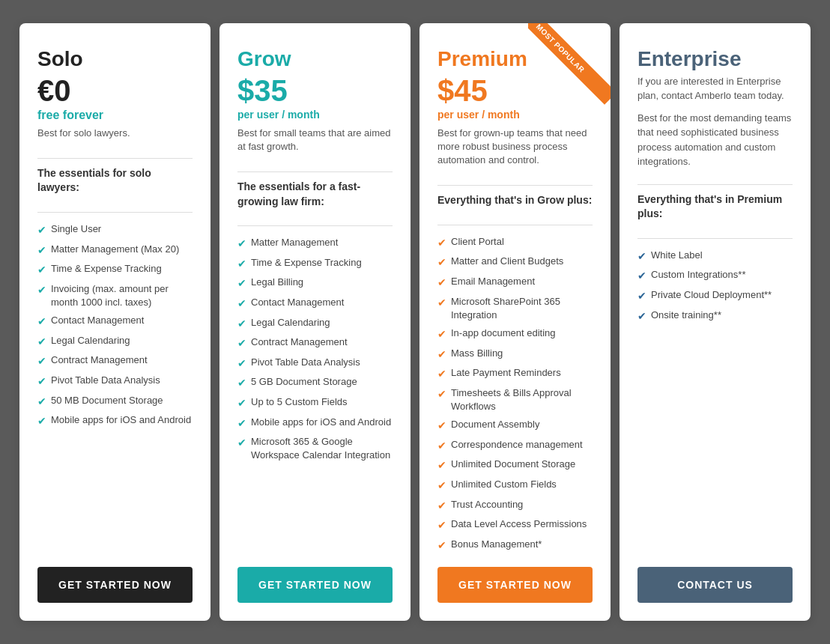 The width and height of the screenshot is (830, 644). Describe the element at coordinates (115, 231) in the screenshot. I see `feature-item: ✔ Single User` at that location.